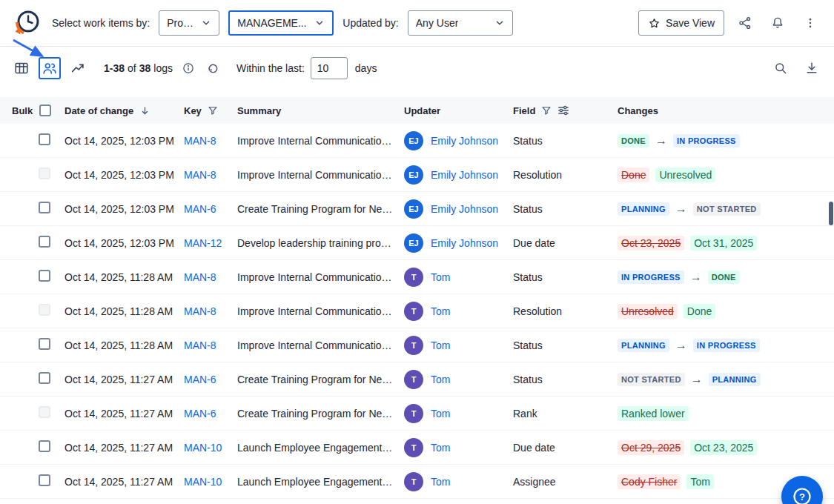  What do you see at coordinates (563, 110) in the screenshot?
I see `field-settings-icon` at bounding box center [563, 110].